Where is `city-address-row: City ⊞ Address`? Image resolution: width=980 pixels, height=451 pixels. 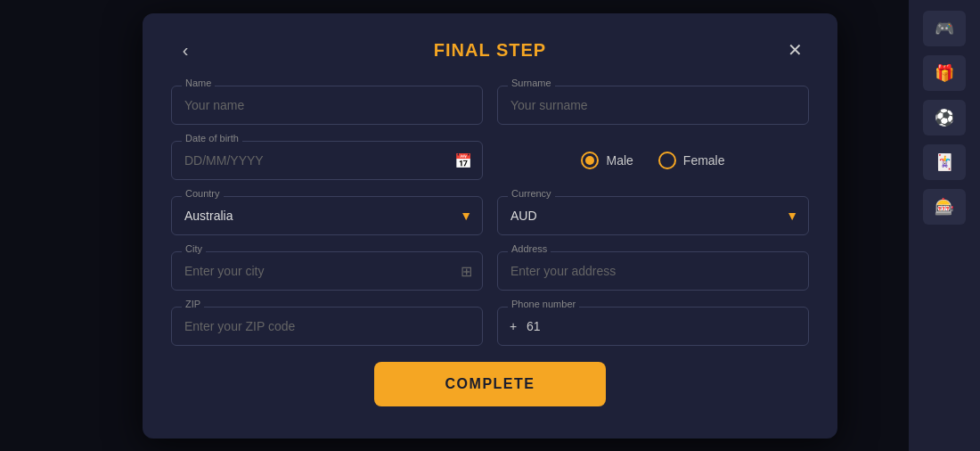
city-address-row: City ⊞ Address is located at coordinates (490, 271).